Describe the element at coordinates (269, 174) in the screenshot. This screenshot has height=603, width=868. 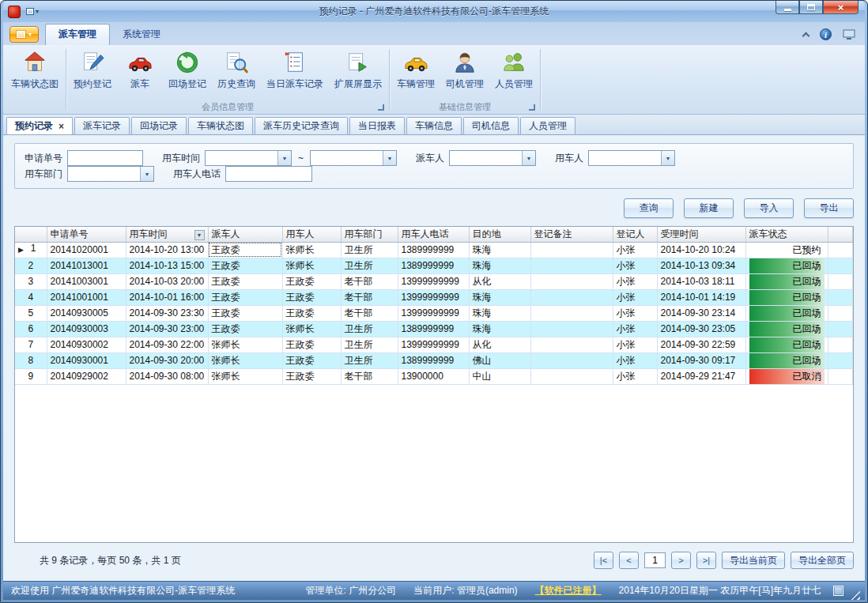
I see `phone-input` at that location.